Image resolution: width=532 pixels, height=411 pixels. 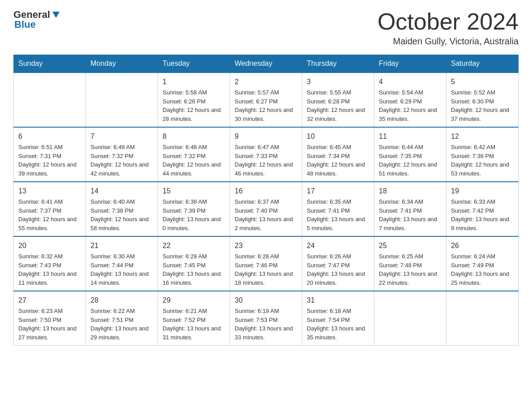 What do you see at coordinates (266, 106) in the screenshot?
I see `day-info: Sunrise: 5:57 AMSunset: 6:27 PMDaylight:…` at bounding box center [266, 106].